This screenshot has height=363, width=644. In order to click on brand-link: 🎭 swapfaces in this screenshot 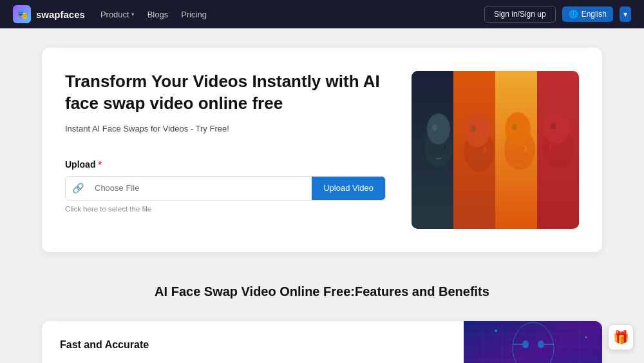, I will do `click(49, 14)`.